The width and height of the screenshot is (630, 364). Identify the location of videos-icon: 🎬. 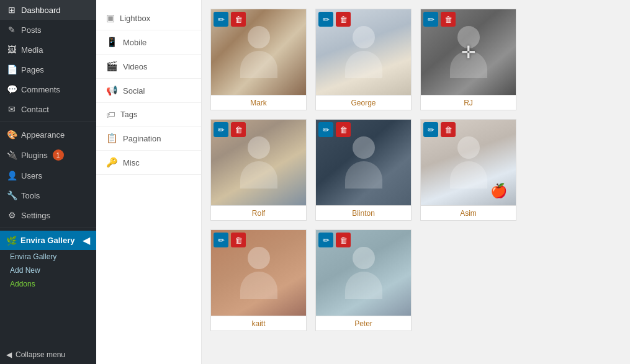
(112, 66).